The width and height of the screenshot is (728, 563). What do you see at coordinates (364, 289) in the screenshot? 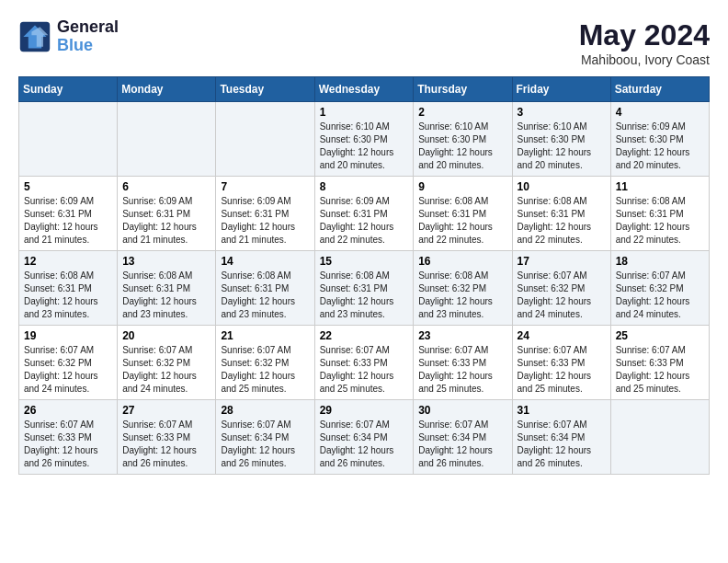
I see `day-cell: 15Sunrise: 6:08 AM Sunset: 6:31 PM Dayli…` at bounding box center [364, 289].